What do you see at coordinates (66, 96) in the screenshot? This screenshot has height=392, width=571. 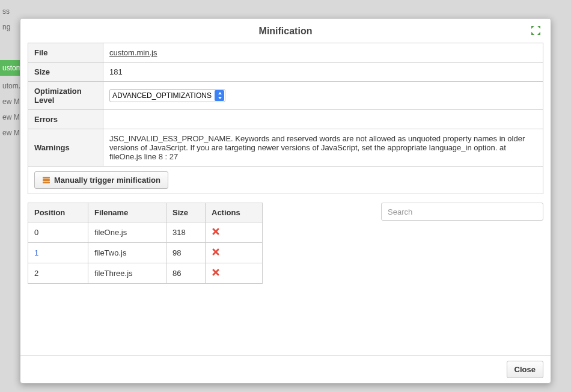 I see `info-label-optimization: Optimization Level` at bounding box center [66, 96].